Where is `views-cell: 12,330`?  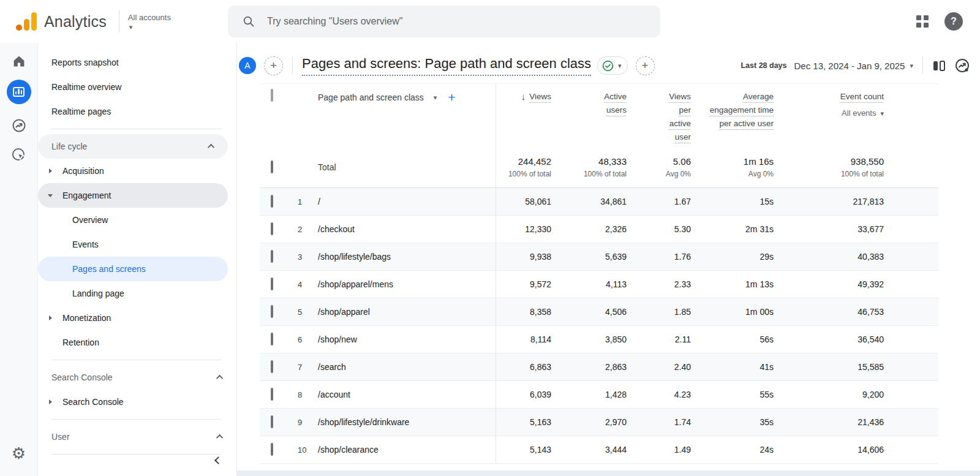 views-cell: 12,330 is located at coordinates (528, 229).